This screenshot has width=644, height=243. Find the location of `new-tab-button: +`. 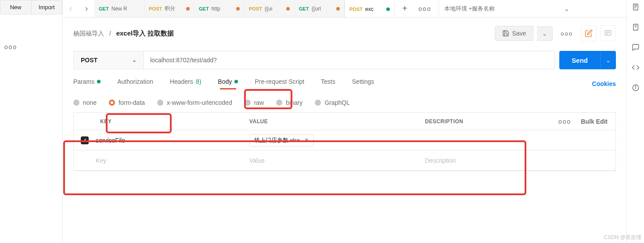

new-tab-button: + is located at coordinates (405, 9).